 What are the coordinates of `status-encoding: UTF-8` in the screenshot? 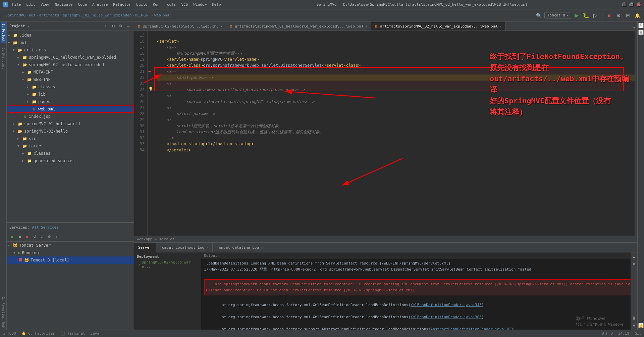 It's located at (607, 334).